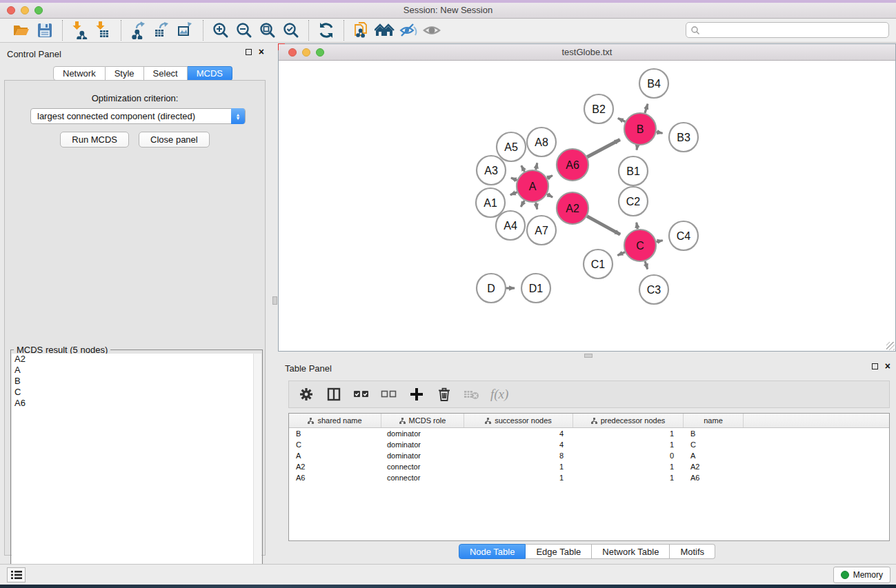 Image resolution: width=896 pixels, height=588 pixels. What do you see at coordinates (637, 148) in the screenshot?
I see `graph-edge-B-B1` at bounding box center [637, 148].